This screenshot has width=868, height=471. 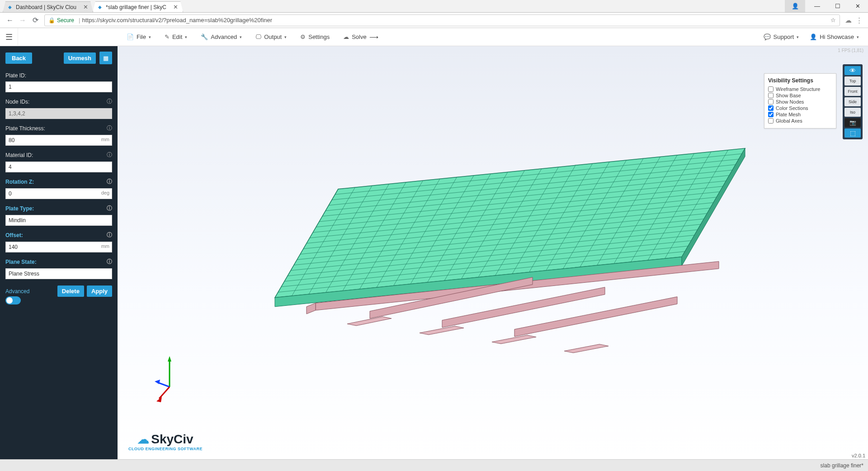 I want to click on star-icon: ☆, so click(x=833, y=20).